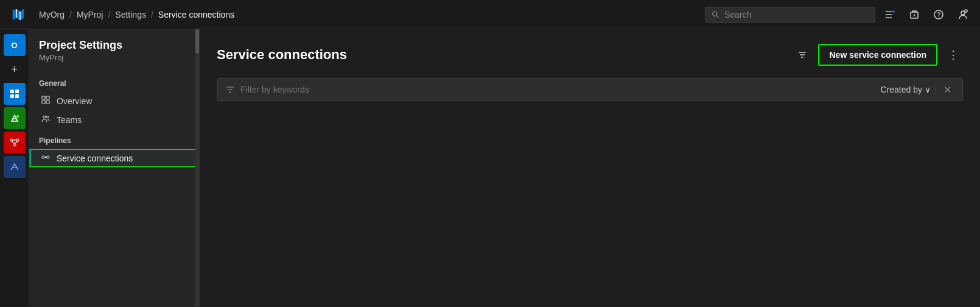 The height and width of the screenshot is (307, 980). I want to click on package-icon, so click(914, 15).